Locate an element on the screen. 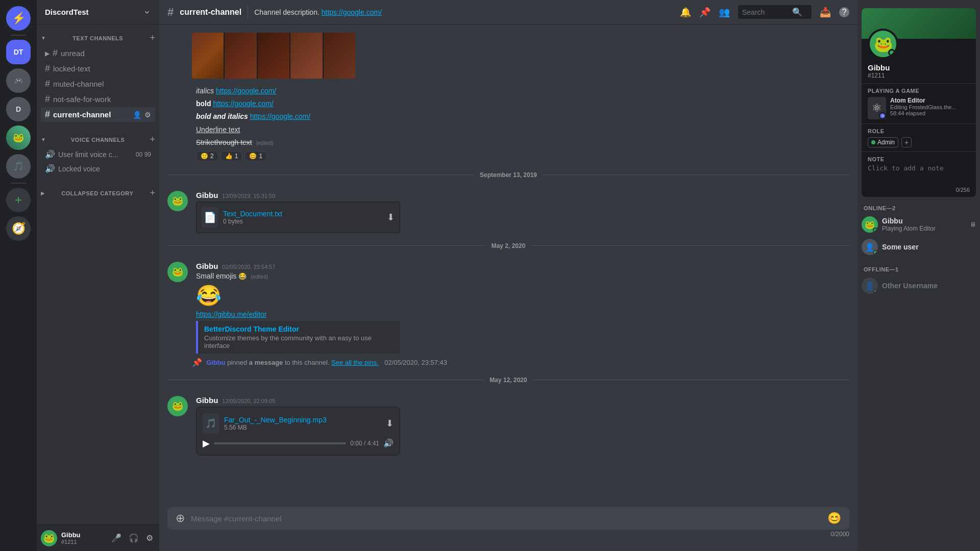 Image resolution: width=980 pixels, height=551 pixels. audio-progress-bar is located at coordinates (280, 443).